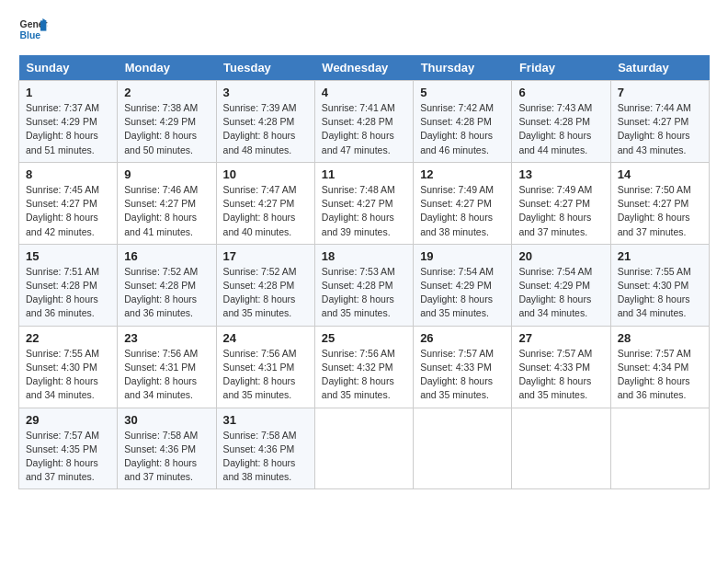 Image resolution: width=728 pixels, height=563 pixels. I want to click on day-number: 31, so click(266, 419).